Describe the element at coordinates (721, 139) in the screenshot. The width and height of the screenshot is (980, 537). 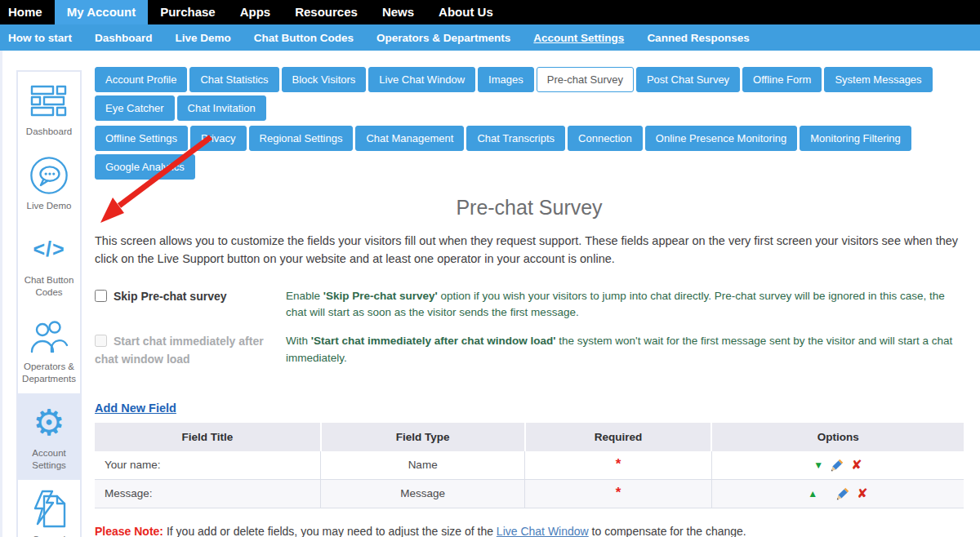
I see `tab-online-presence-monitoring: Online Presence Monitoring` at that location.